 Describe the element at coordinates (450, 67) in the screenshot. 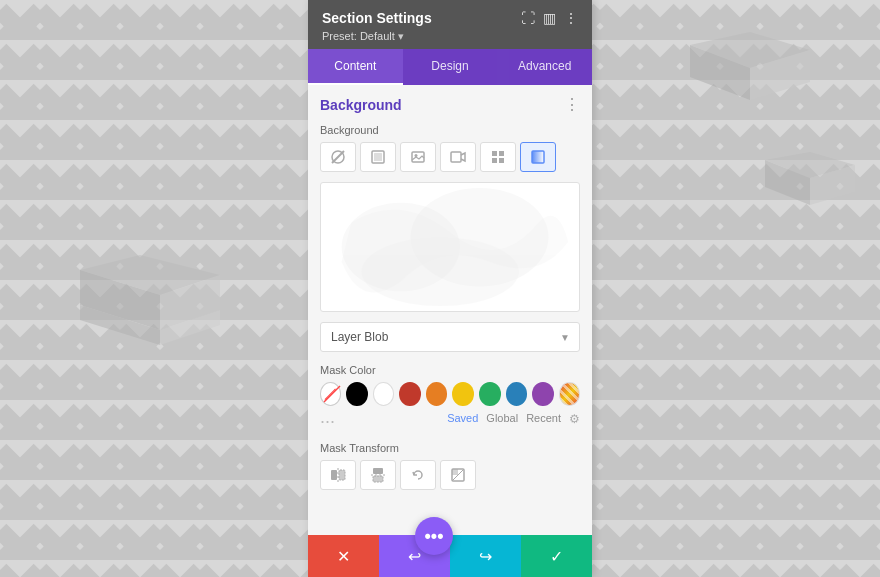

I see `tabs-bar: Content Design Advanced` at that location.